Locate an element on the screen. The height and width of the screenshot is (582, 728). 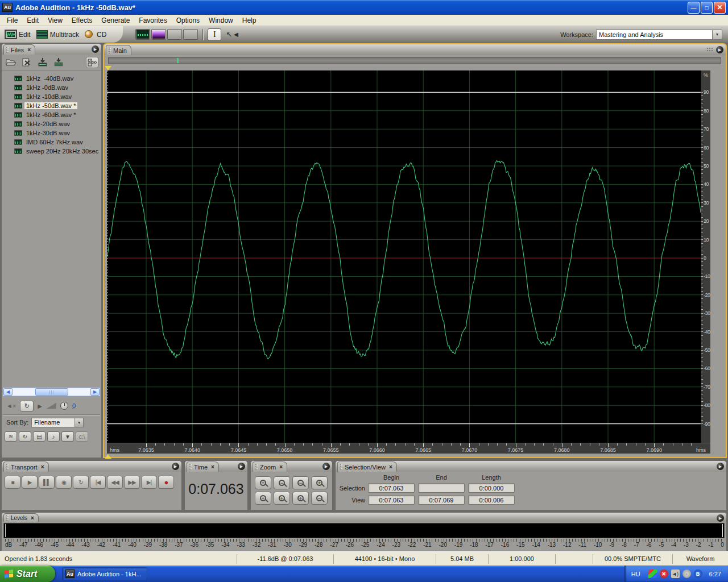
show-paths-button: c:\ is located at coordinates (82, 436).